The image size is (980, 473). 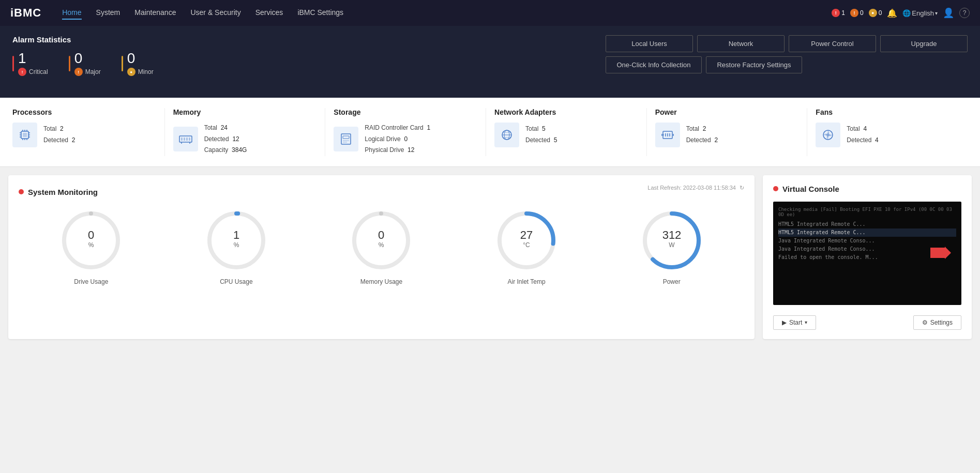 What do you see at coordinates (236, 235) in the screenshot?
I see `svg-text: 1` at bounding box center [236, 235].